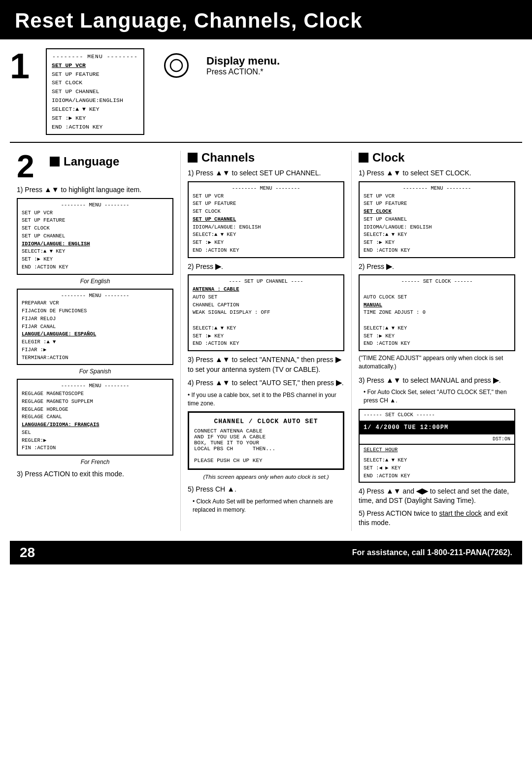 The image size is (532, 761). I want to click on language-menu-french: -------- MENU -------- REGLAGE MAGNETOSC…, so click(95, 417).